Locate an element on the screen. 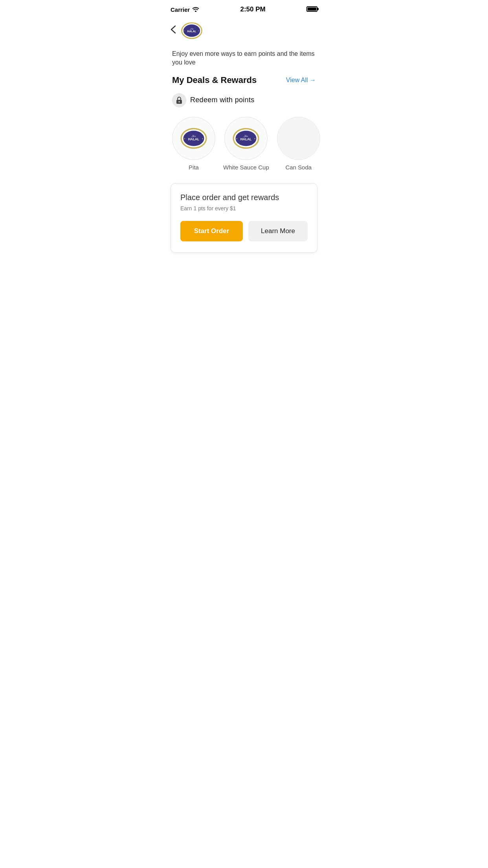 Image resolution: width=488 pixels, height=868 pixels. back-button is located at coordinates (176, 31).